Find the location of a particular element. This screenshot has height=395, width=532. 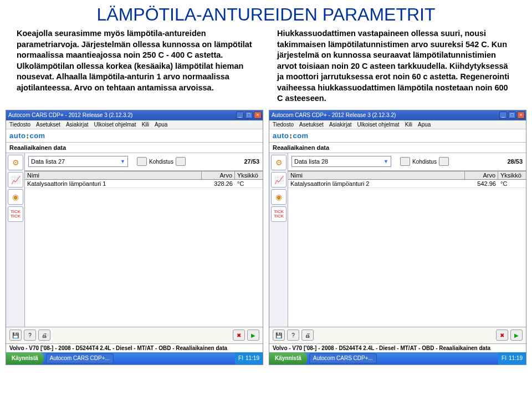

list-toolbar: Data lista 27 ▼ Kohdistus 27/53 is located at coordinates (144, 162).